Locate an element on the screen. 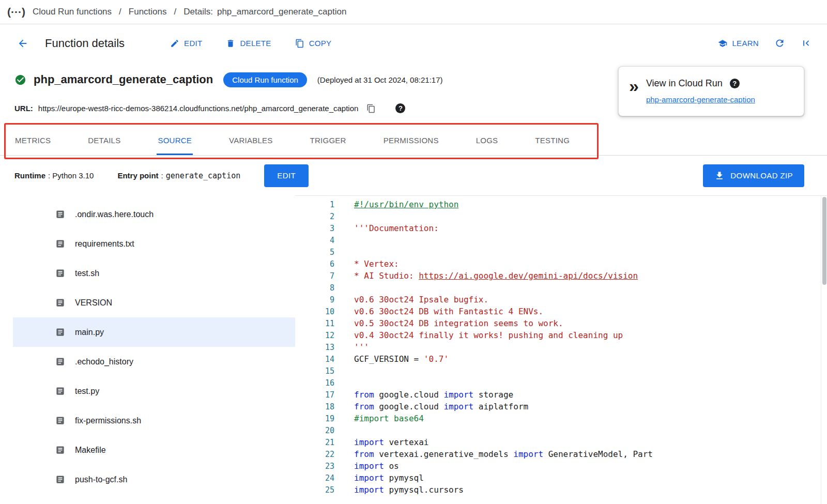 The height and width of the screenshot is (504, 827). top-bar: (···) Cloud Run functions / Functions / … is located at coordinates (414, 12).